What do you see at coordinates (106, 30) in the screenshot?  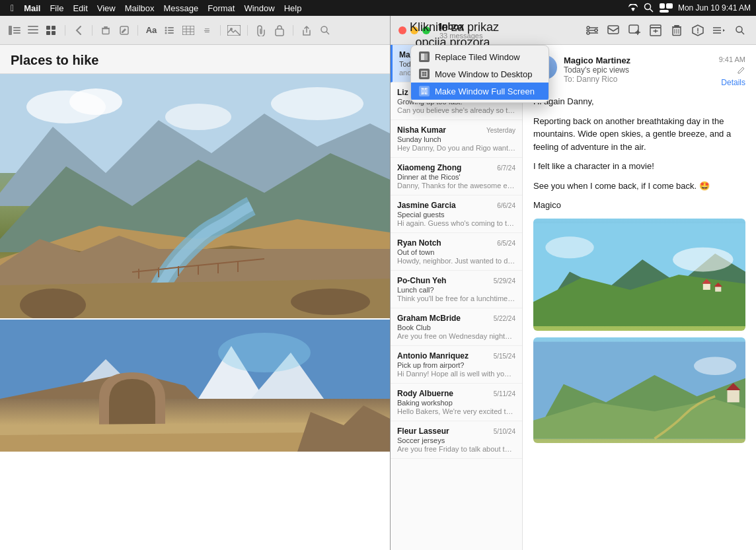 I see `delete-icon` at bounding box center [106, 30].